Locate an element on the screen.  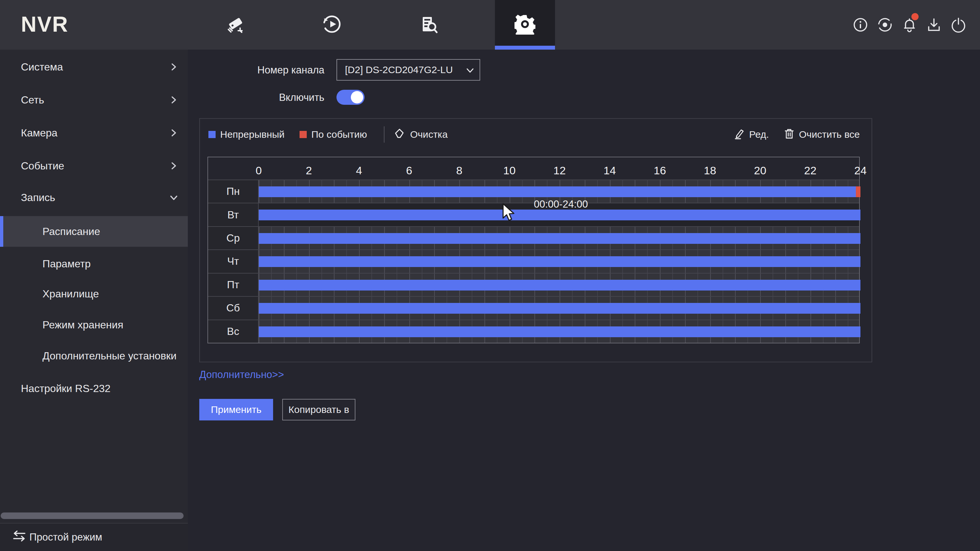
day-label: Ср is located at coordinates (234, 238).